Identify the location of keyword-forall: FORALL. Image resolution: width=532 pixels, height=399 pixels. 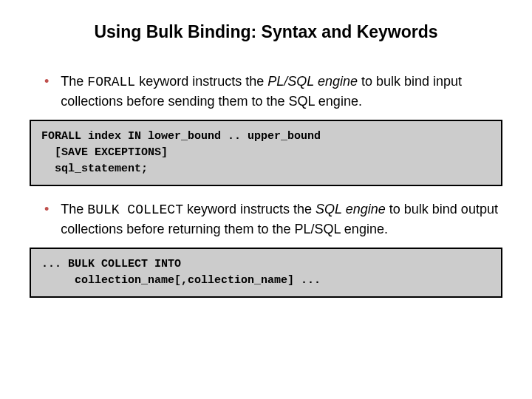
(111, 82).